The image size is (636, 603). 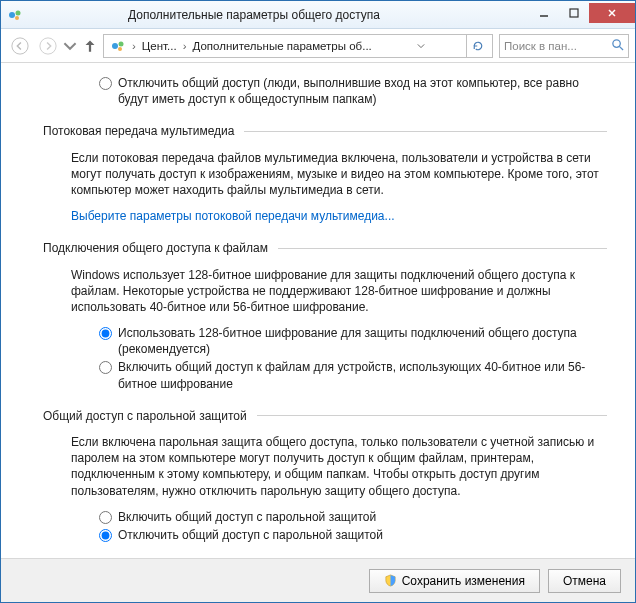 What do you see at coordinates (421, 46) in the screenshot?
I see `breadcrumb-dropdown` at bounding box center [421, 46].